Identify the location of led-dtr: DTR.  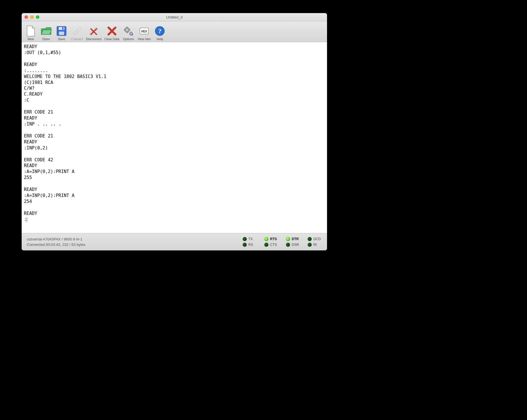
(293, 239).